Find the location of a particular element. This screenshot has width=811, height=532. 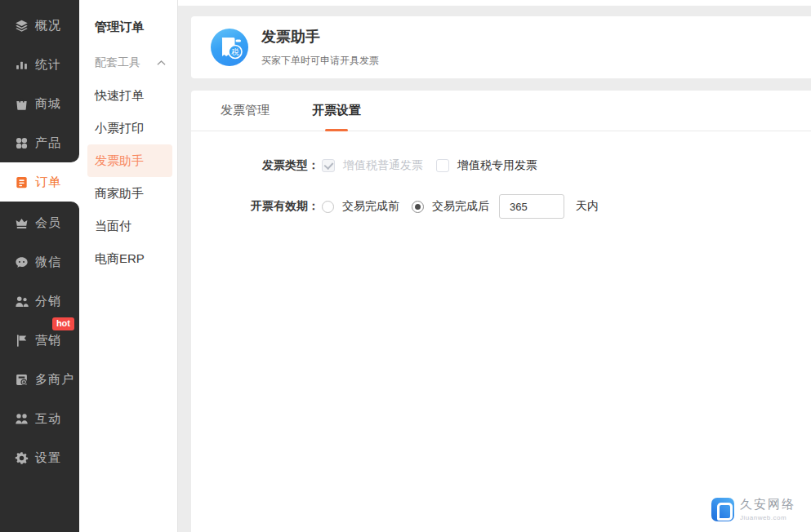

sidebar-item-members: 会员 is located at coordinates (39, 223).